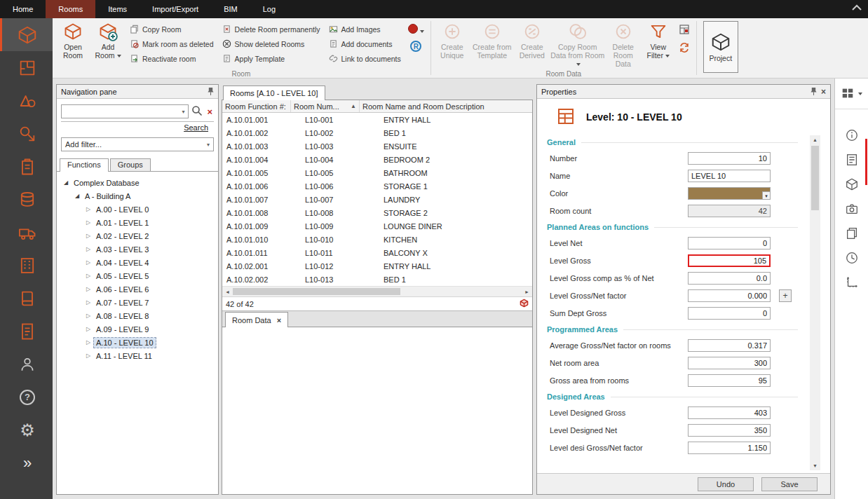 The width and height of the screenshot is (868, 499). Describe the element at coordinates (27, 331) in the screenshot. I see `reports-icon` at that location.